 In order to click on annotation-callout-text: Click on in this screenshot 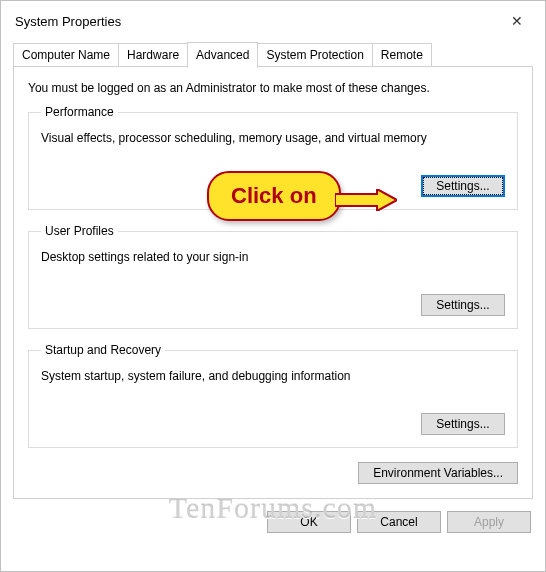, I will do `click(274, 196)`.